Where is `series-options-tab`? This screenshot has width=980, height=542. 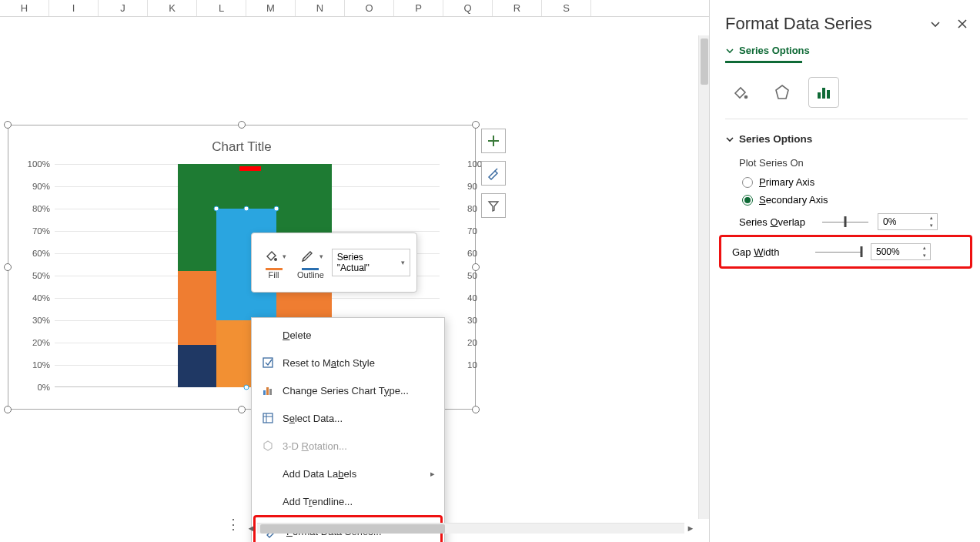
series-options-tab is located at coordinates (824, 92).